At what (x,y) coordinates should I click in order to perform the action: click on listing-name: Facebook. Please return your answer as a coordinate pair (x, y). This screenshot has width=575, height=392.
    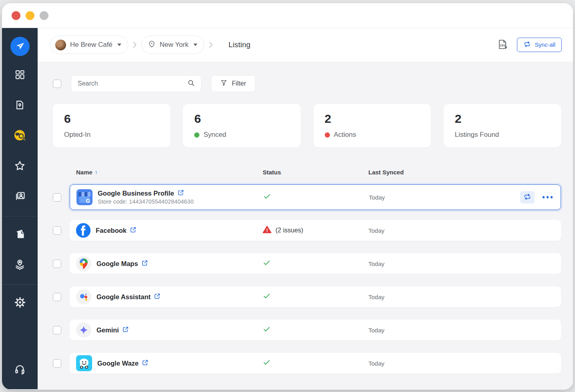
    Looking at the image, I should click on (111, 230).